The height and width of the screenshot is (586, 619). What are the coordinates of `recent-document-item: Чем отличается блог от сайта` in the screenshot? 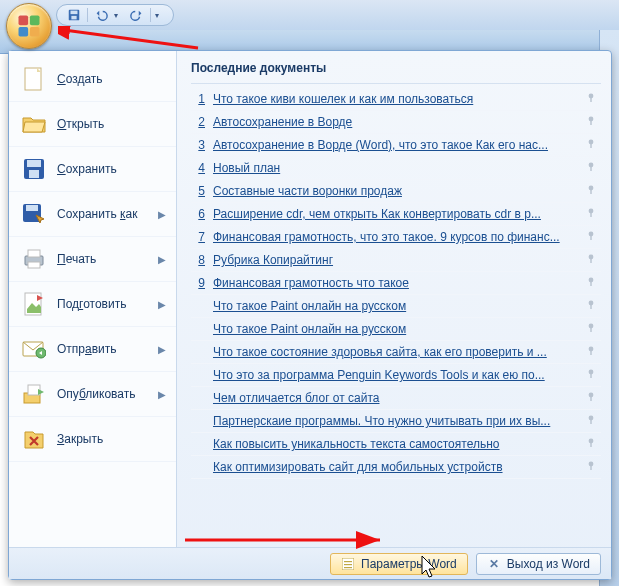 It's located at (396, 398).